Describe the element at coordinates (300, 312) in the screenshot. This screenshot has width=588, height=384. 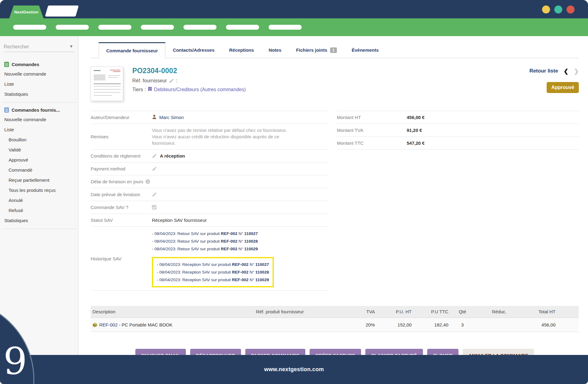
I see `col-ref-fournisseur: Réf. produit fournisseur` at that location.